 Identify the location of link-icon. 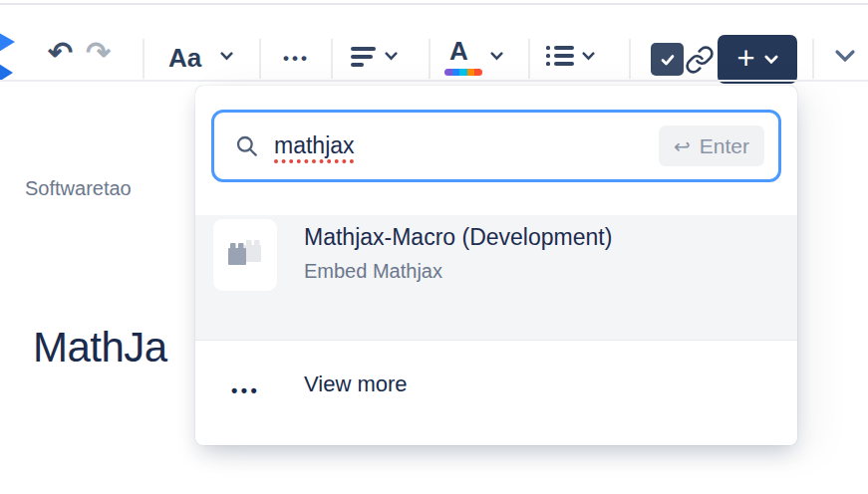
(700, 60).